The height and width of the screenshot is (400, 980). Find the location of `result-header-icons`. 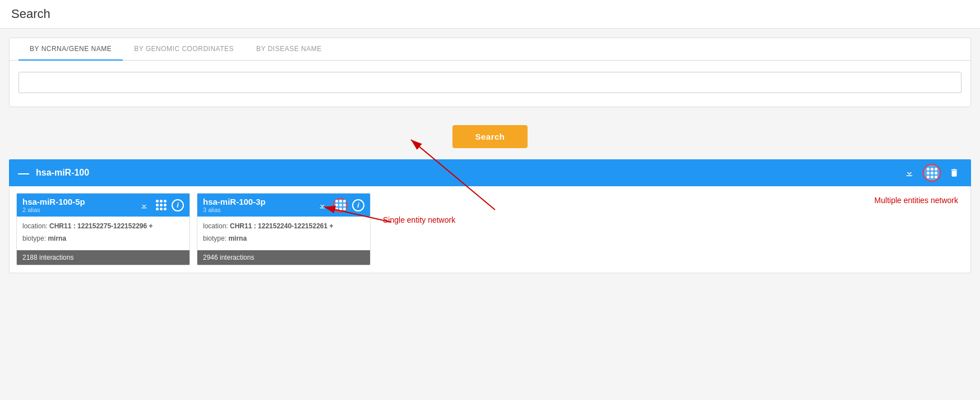

result-header-icons is located at coordinates (932, 173).